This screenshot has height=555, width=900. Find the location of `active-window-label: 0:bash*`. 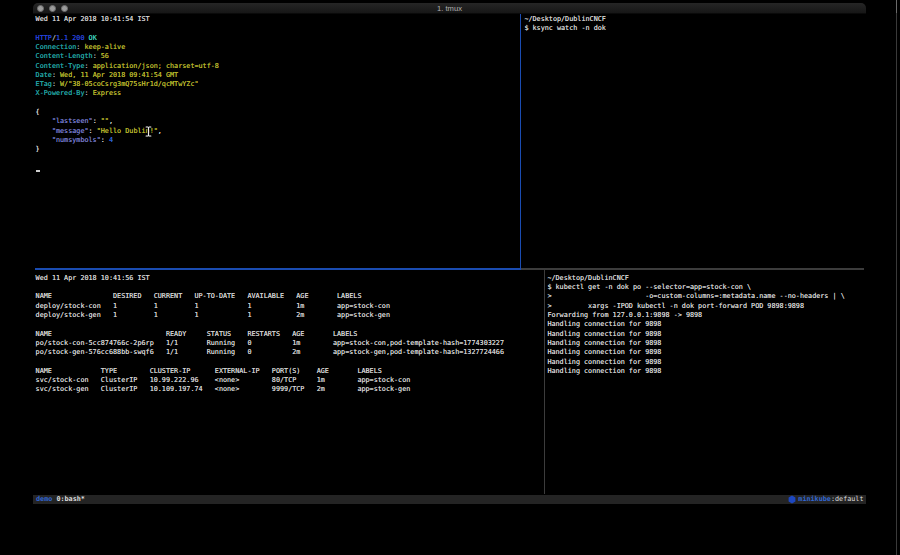

active-window-label: 0:bash* is located at coordinates (70, 500).